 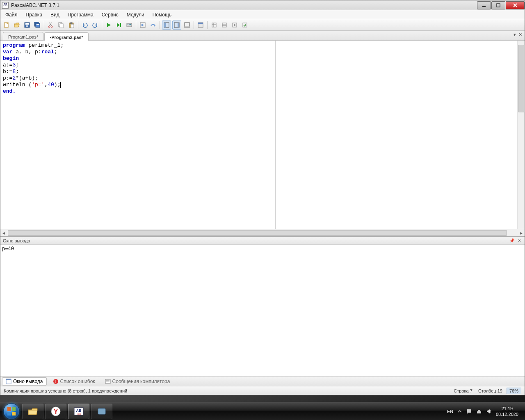 What do you see at coordinates (11, 15) in the screenshot?
I see `menu-file: Файл` at bounding box center [11, 15].